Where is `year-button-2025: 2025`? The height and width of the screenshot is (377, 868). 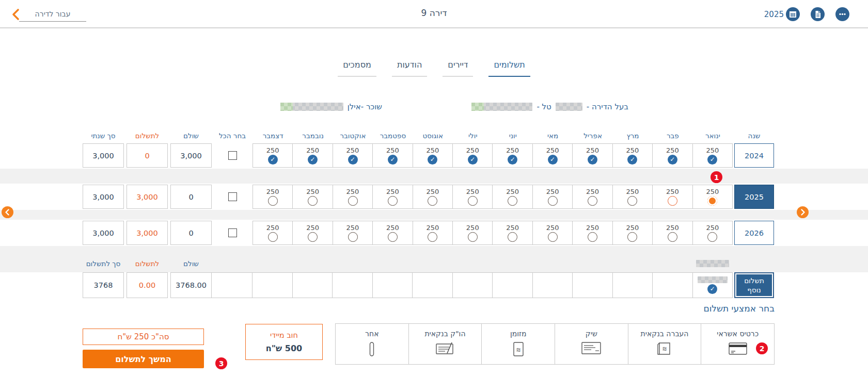
year-button-2025: 2025 is located at coordinates (754, 197).